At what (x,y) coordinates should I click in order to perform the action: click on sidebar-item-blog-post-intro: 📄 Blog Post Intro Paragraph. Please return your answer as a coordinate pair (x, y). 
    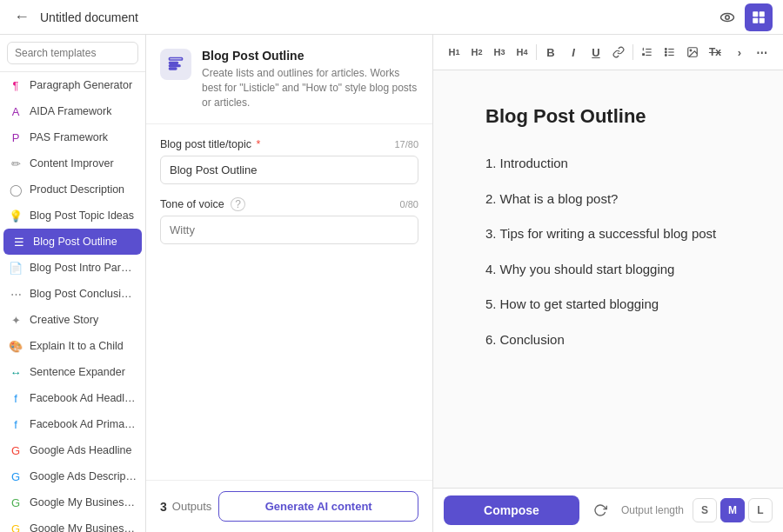
    Looking at the image, I should click on (73, 268).